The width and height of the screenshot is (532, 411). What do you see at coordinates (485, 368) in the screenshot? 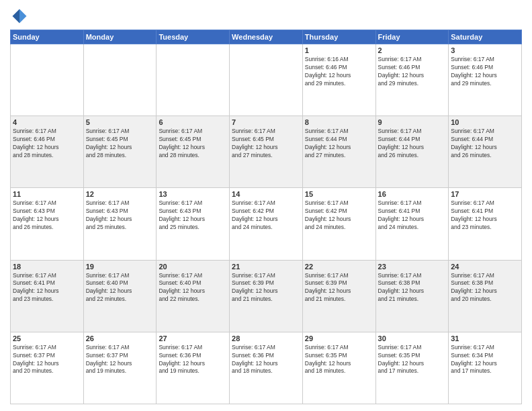
I see `calendar-cell: 31Sunrise: 6:17 AM Sunset: 6:34 PM Dayli…` at bounding box center [485, 368].